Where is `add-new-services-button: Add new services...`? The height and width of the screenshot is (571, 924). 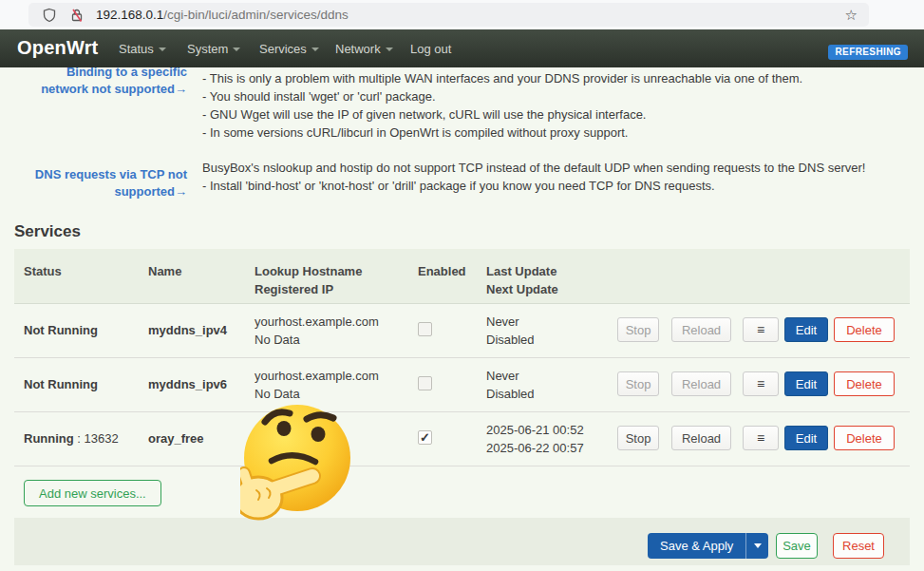
add-new-services-button: Add new services... is located at coordinates (93, 493).